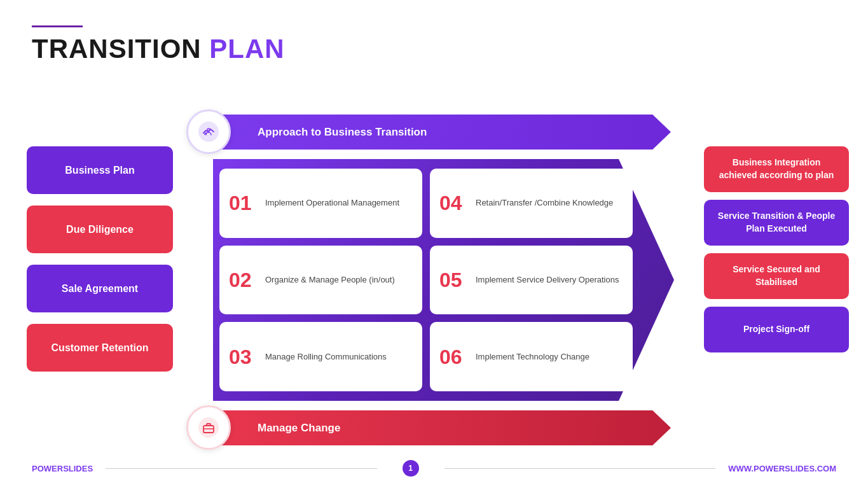 The image size is (868, 488). Describe the element at coordinates (57, 27) in the screenshot. I see `header-accent-line` at that location.